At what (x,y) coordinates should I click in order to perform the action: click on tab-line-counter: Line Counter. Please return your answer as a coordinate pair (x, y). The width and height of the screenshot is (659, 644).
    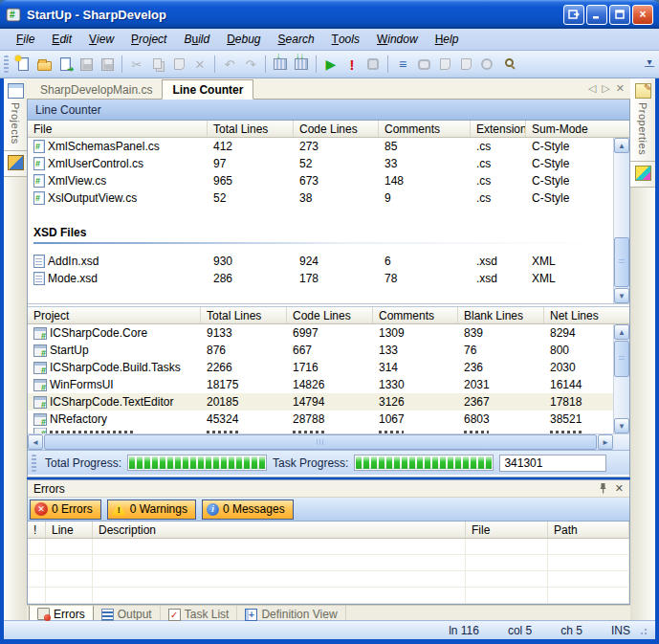
    Looking at the image, I should click on (208, 90).